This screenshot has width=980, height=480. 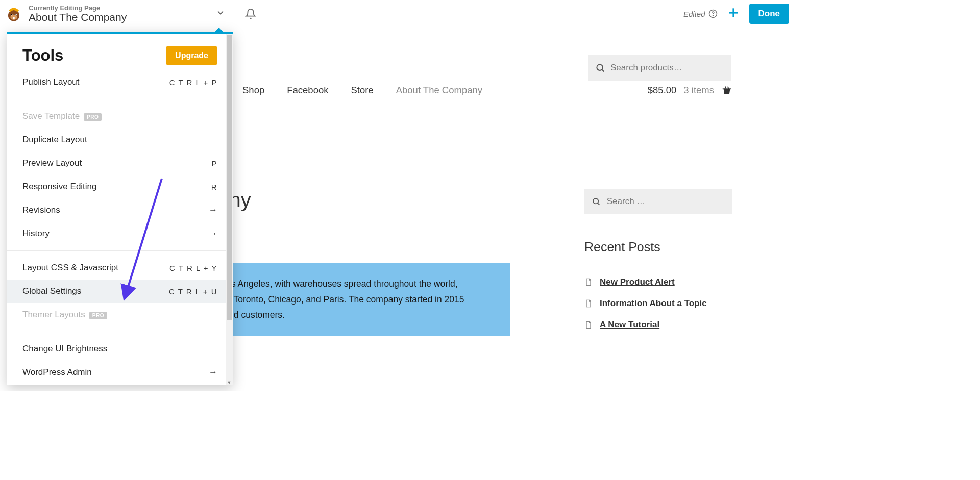 What do you see at coordinates (120, 234) in the screenshot?
I see `tools-item: History→` at bounding box center [120, 234].